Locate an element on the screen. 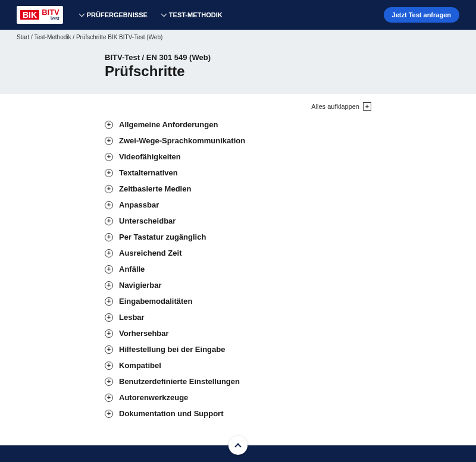 This screenshot has height=462, width=476. nav-pruefergebnisse: PRÜFERGEBNISSE is located at coordinates (114, 15).